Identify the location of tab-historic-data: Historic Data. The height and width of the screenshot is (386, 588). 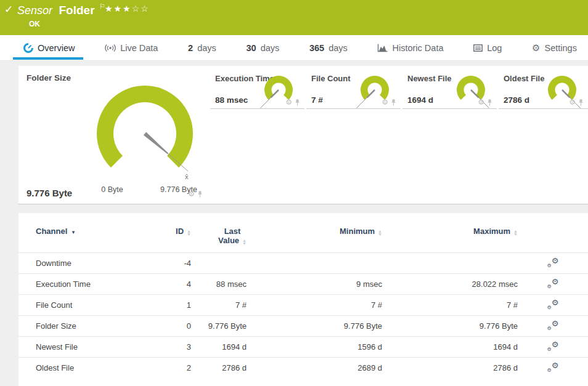
(410, 48).